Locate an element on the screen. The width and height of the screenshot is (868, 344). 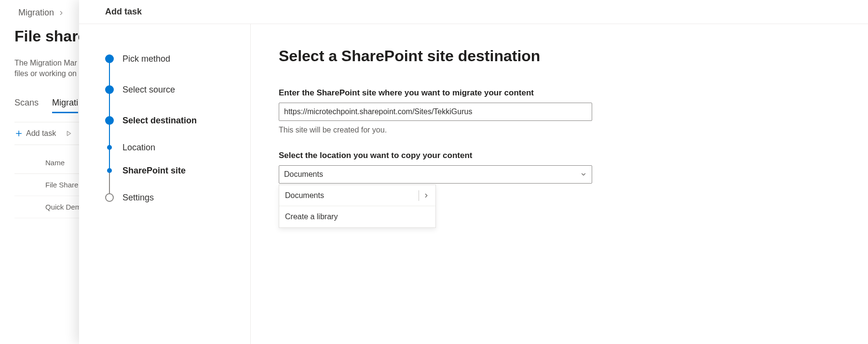
add-task-button: Add task is located at coordinates (35, 133).